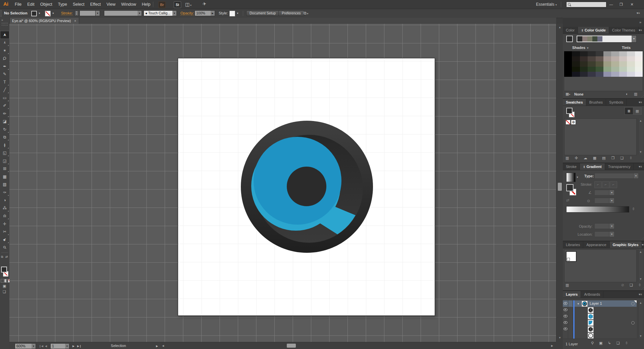  I want to click on document-tab: Eye.ai* @ 600% (RGB/GPU Preview) ×, so click(44, 21).